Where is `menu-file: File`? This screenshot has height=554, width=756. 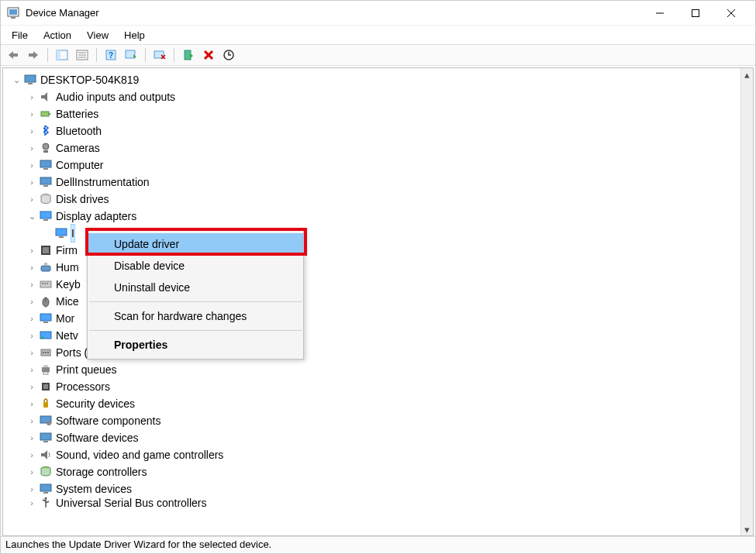 menu-file: File is located at coordinates (20, 36).